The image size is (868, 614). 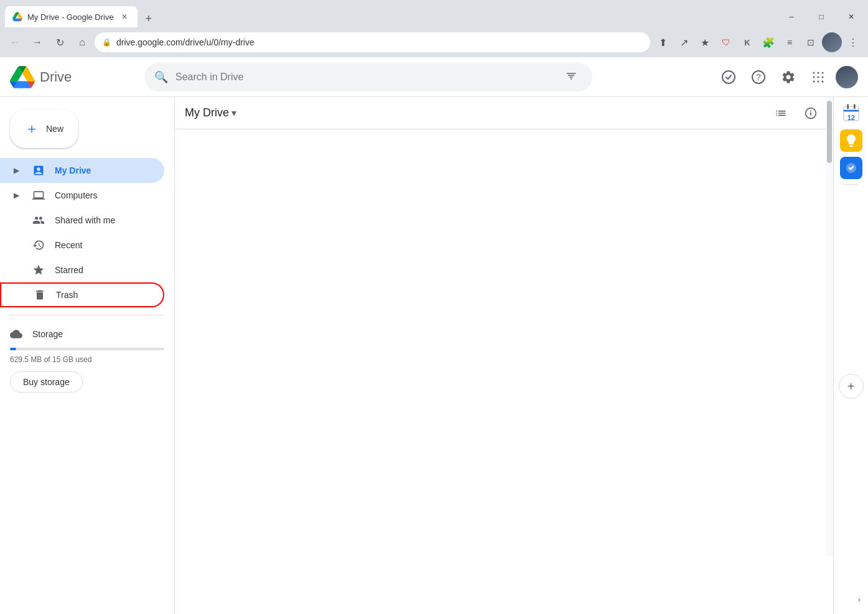 I want to click on header-actions: ?, so click(x=787, y=77).